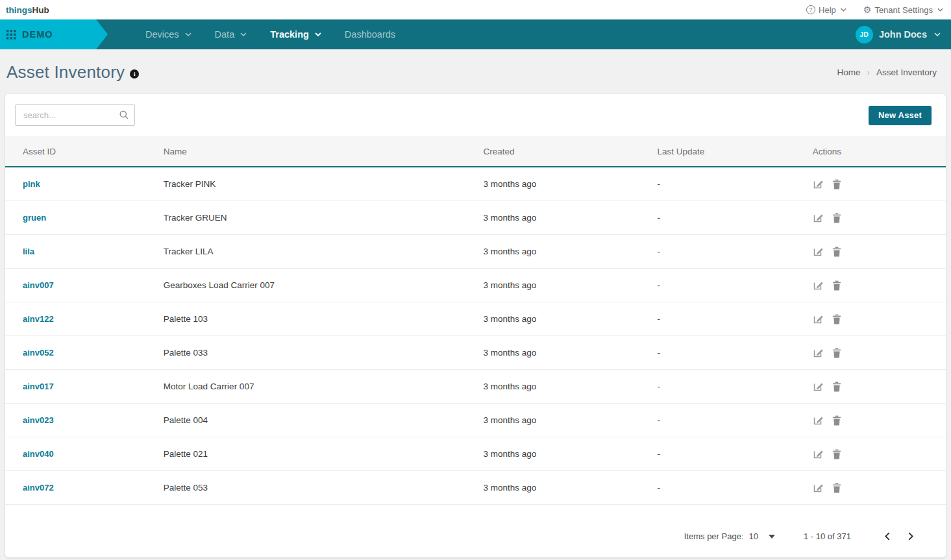 This screenshot has width=951, height=560. I want to click on gear-icon: ⚙, so click(867, 10).